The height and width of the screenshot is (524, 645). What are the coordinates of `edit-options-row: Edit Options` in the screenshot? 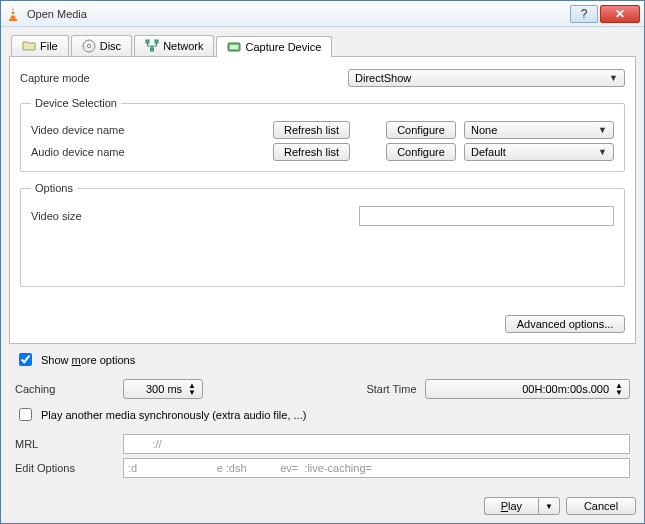 It's located at (322, 468).